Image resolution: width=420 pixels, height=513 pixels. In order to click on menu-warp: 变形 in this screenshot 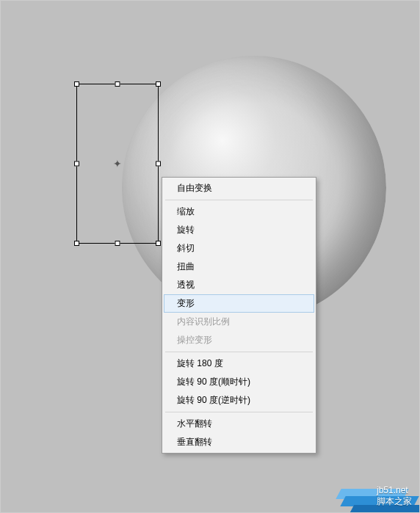, I will do `click(239, 304)`.